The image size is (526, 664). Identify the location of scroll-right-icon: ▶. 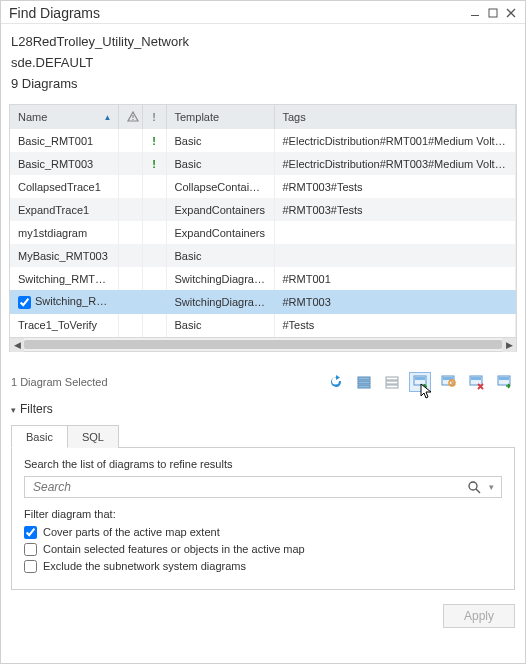
(509, 345).